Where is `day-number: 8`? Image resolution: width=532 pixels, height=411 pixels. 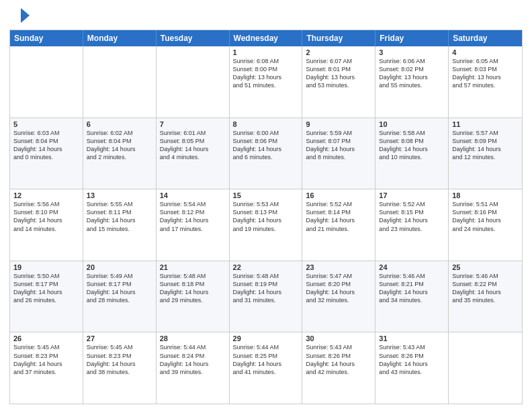 day-number: 8 is located at coordinates (266, 124).